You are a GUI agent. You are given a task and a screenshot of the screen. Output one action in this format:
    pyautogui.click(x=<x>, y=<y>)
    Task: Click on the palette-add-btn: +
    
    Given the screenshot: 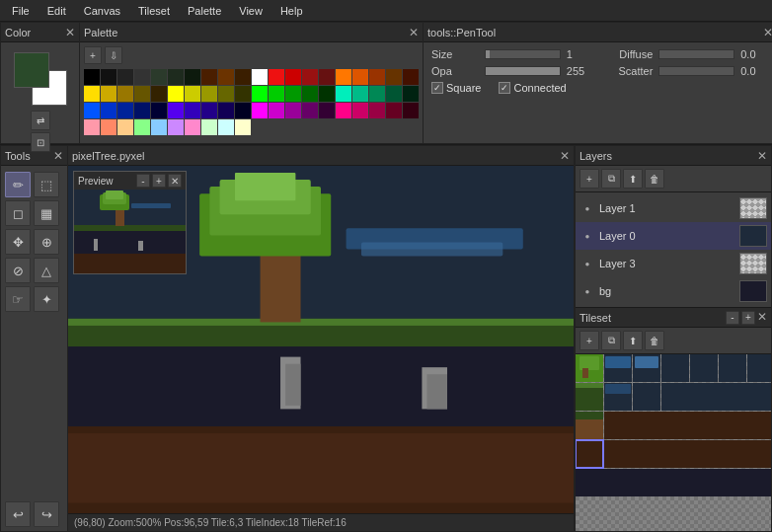 What is the action you would take?
    pyautogui.click(x=93, y=55)
    